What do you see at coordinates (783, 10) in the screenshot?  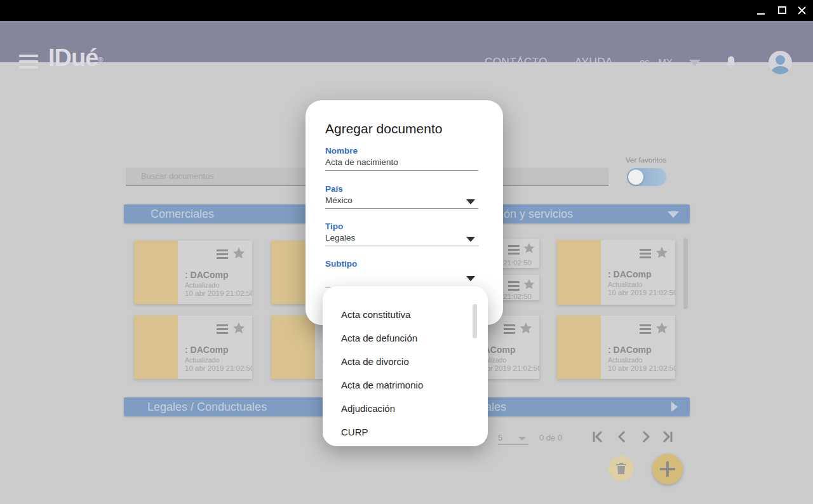 I see `maximize-icon` at bounding box center [783, 10].